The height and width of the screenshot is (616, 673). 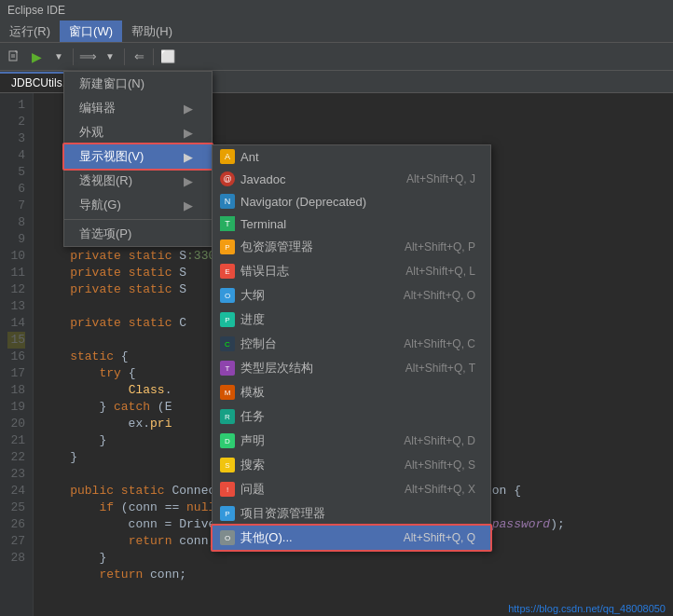 What do you see at coordinates (227, 368) in the screenshot?
I see `type-hier-icon: T` at bounding box center [227, 368].